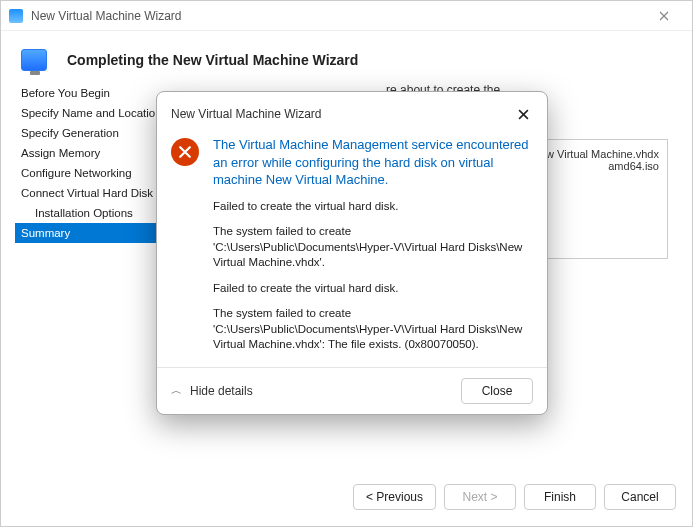 The height and width of the screenshot is (527, 693). Describe the element at coordinates (523, 114) in the screenshot. I see `dialog-close-button` at that location.